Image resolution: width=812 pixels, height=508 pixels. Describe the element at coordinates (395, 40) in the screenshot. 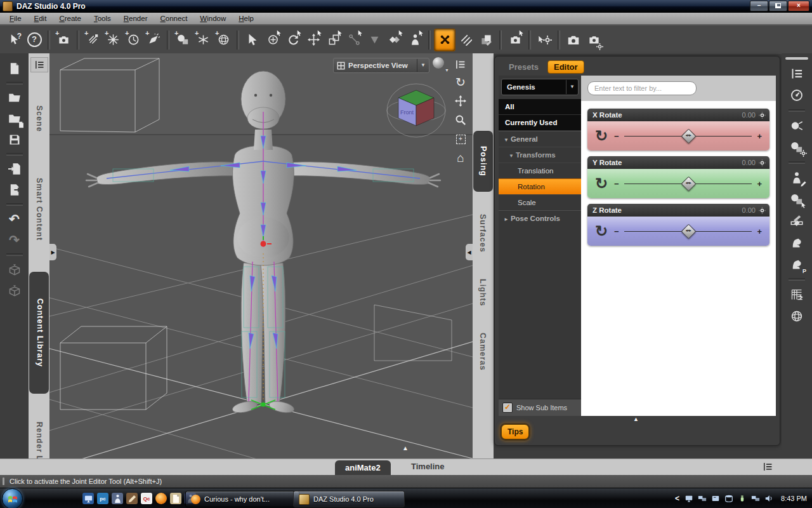

I see `surface-selection-tool` at that location.